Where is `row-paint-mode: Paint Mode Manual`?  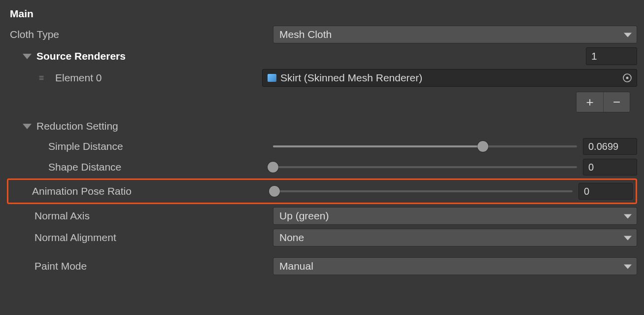
row-paint-mode: Paint Mode Manual is located at coordinates (322, 266).